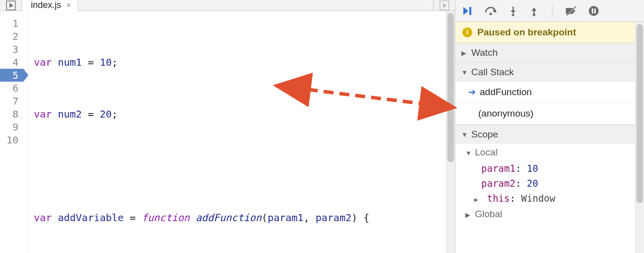  I want to click on code-line: var addVariable = function addFunction(p…, so click(239, 218).